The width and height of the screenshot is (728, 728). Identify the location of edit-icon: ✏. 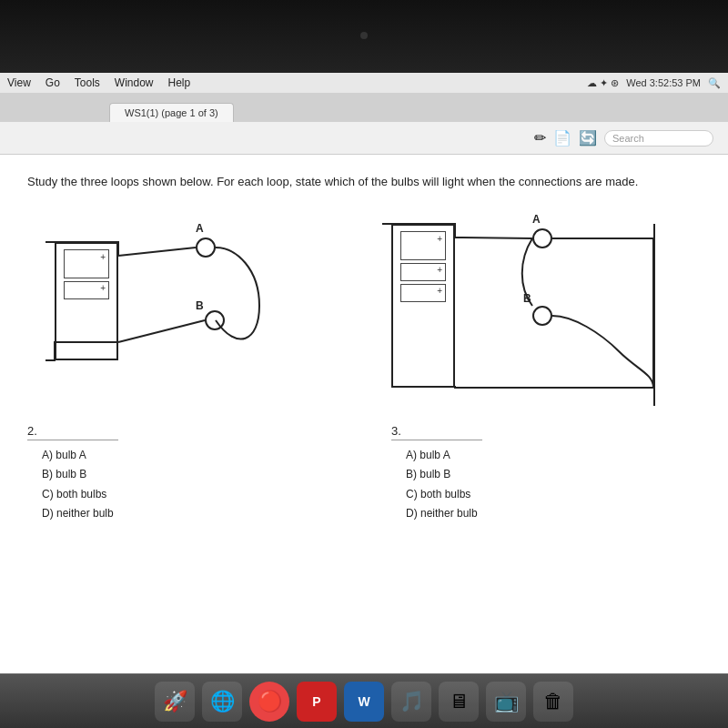
(541, 138).